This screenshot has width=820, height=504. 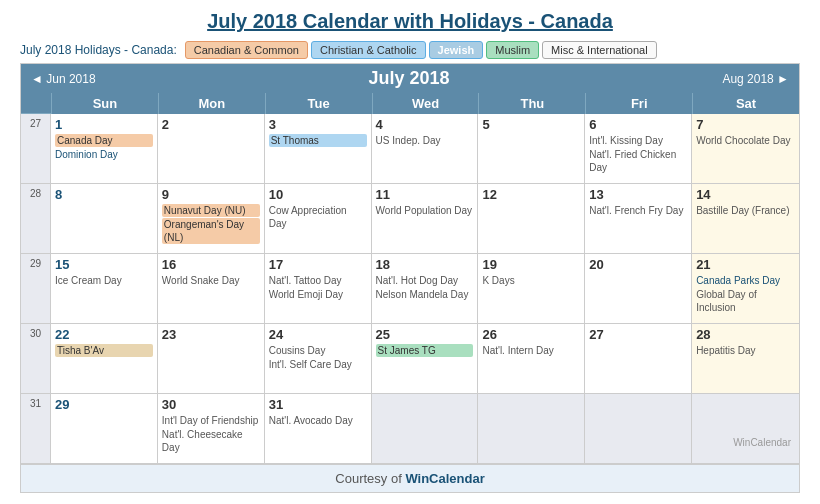 I want to click on event-label: Nelson Mandela Day, so click(x=425, y=294).